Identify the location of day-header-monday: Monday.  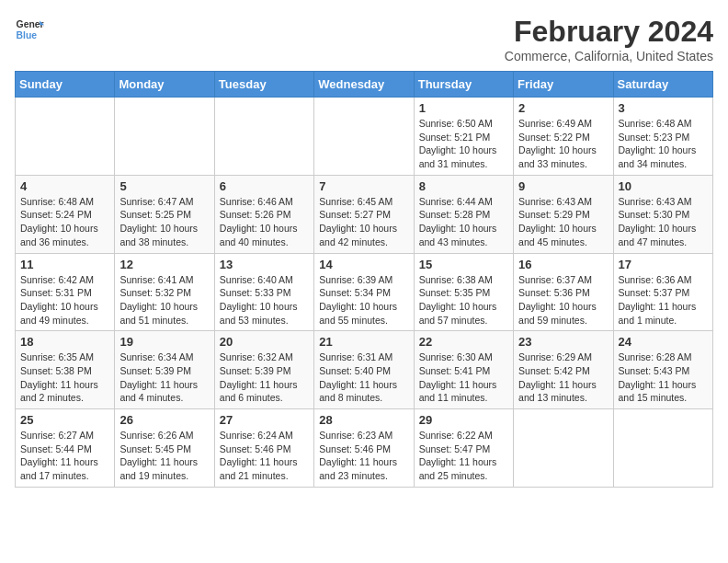
(165, 85).